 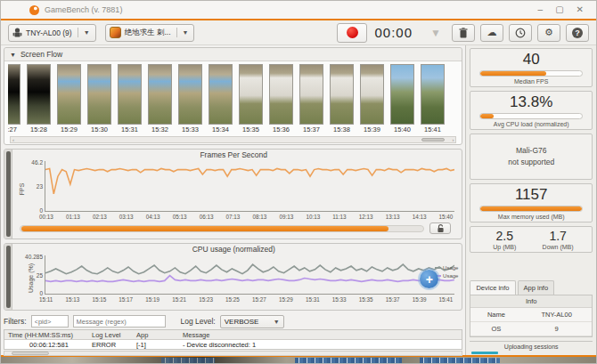 I want to click on screenflow-thumbnail: 15:38, so click(x=342, y=99).